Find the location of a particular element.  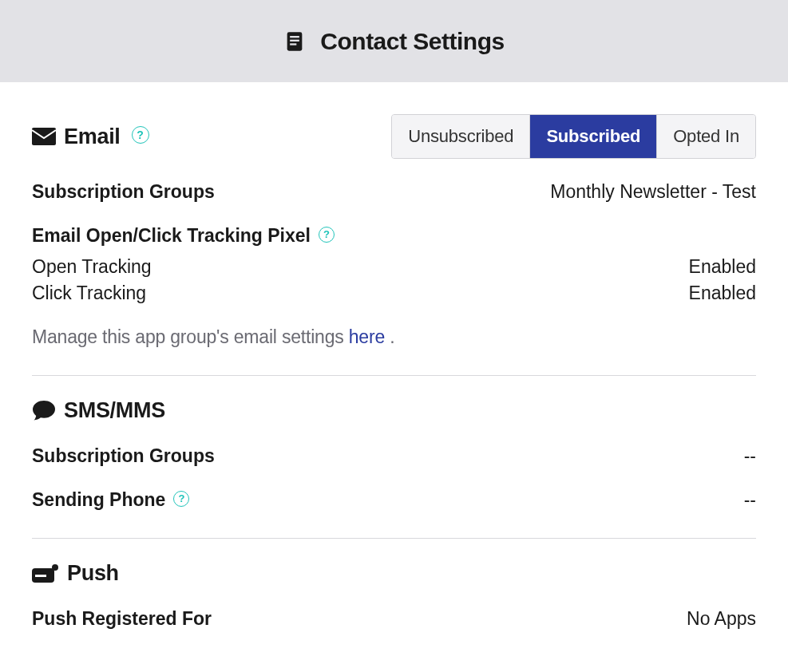

open-tracking-value: Enabled is located at coordinates (723, 267).